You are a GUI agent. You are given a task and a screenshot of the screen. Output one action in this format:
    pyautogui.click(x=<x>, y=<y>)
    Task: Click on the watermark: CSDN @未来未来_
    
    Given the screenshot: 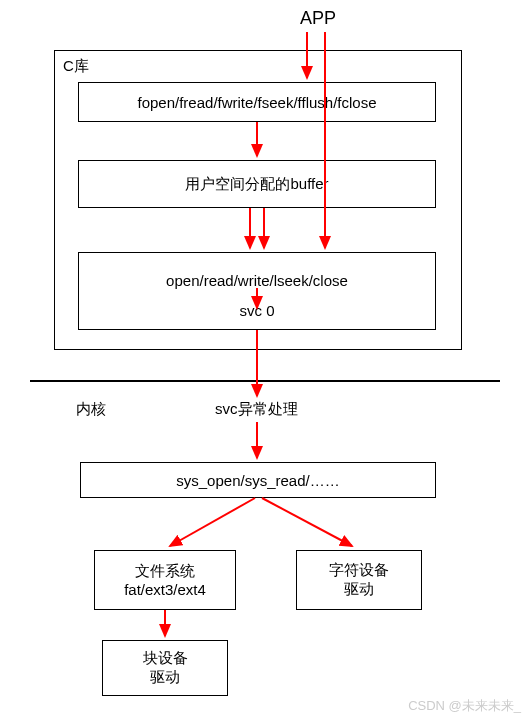 What is the action you would take?
    pyautogui.click(x=464, y=706)
    